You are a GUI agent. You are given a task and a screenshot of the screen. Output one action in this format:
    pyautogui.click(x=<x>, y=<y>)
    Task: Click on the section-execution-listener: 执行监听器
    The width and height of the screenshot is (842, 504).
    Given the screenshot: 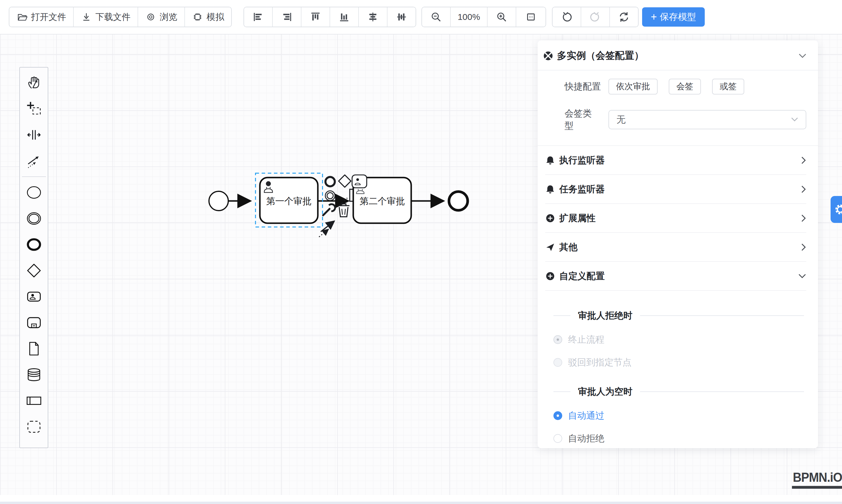 What is the action you would take?
    pyautogui.click(x=676, y=160)
    